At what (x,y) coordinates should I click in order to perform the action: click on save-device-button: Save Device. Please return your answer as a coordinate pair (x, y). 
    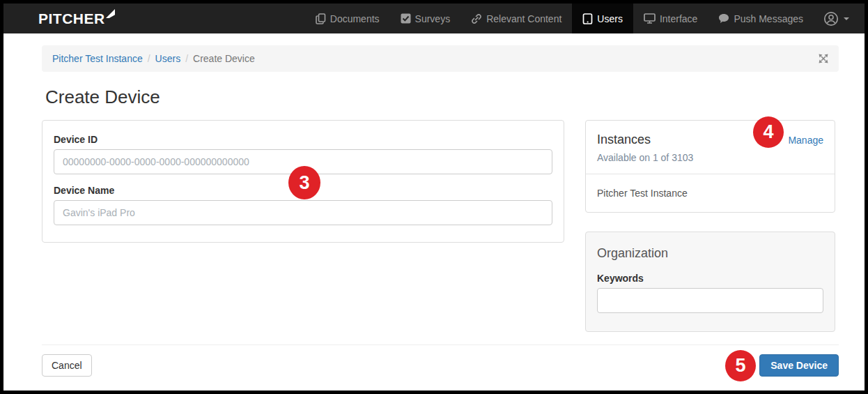
    Looking at the image, I should click on (799, 365).